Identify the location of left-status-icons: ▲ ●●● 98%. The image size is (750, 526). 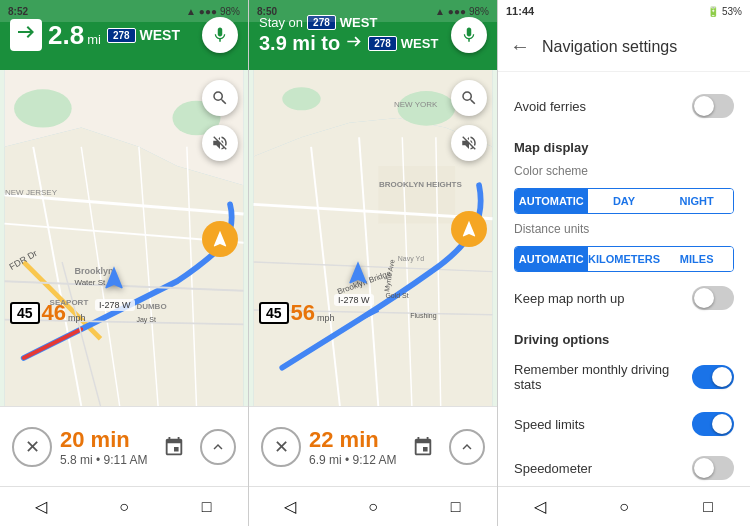
(213, 12).